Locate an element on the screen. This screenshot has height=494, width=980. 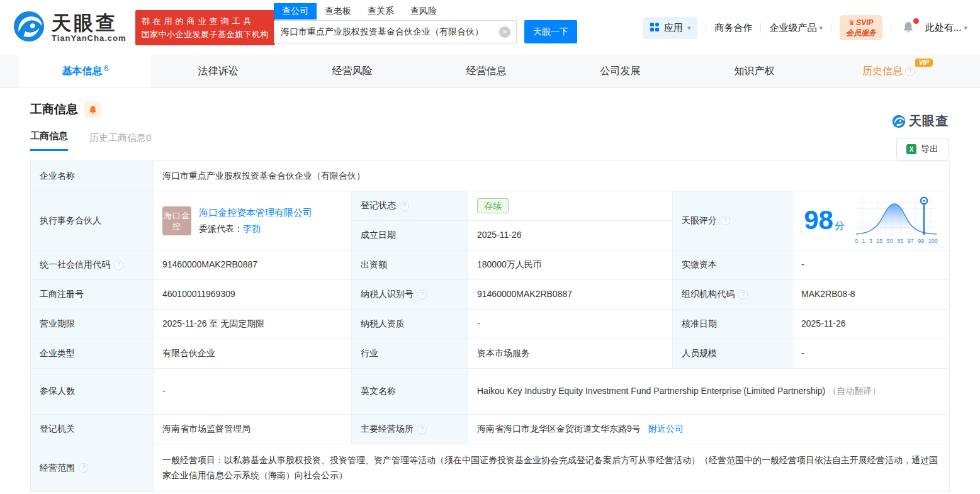
subtab-history-business-info: 历史工商信息0 is located at coordinates (120, 142).